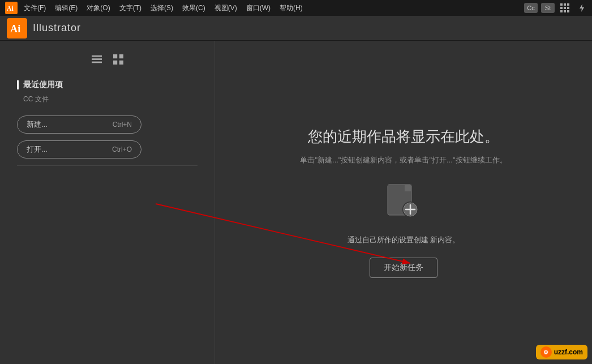 Image resolution: width=592 pixels, height=364 pixels. Describe the element at coordinates (531, 8) in the screenshot. I see `cc-badge: Cc` at that location.